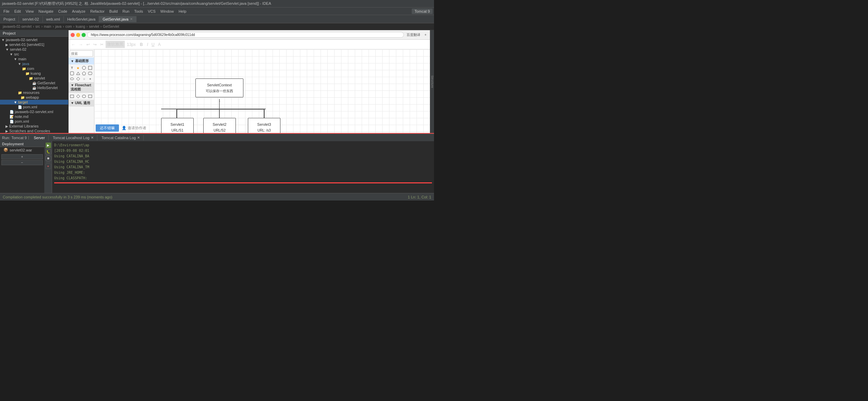 This screenshot has width=868, height=401. Describe the element at coordinates (34, 78) in the screenshot. I see `tree-item: 📁 servlet` at that location.